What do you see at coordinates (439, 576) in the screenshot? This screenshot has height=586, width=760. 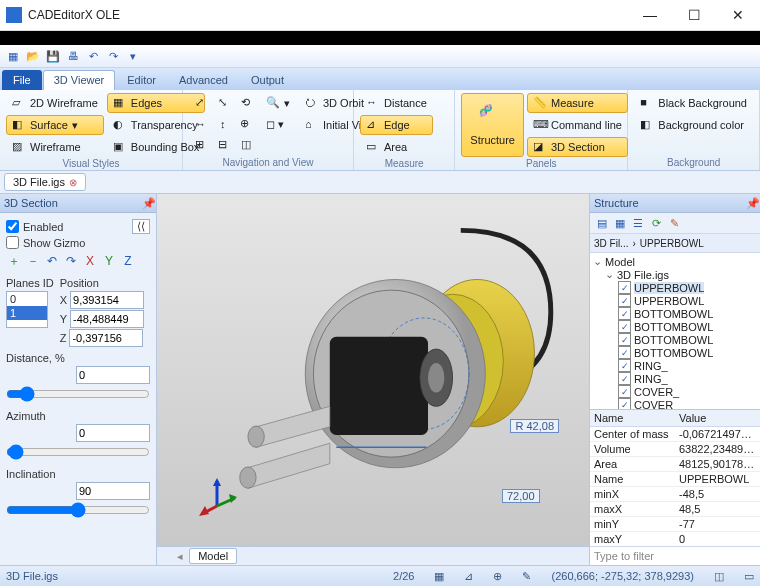 I see `status-tool-1: ▦` at bounding box center [439, 576].